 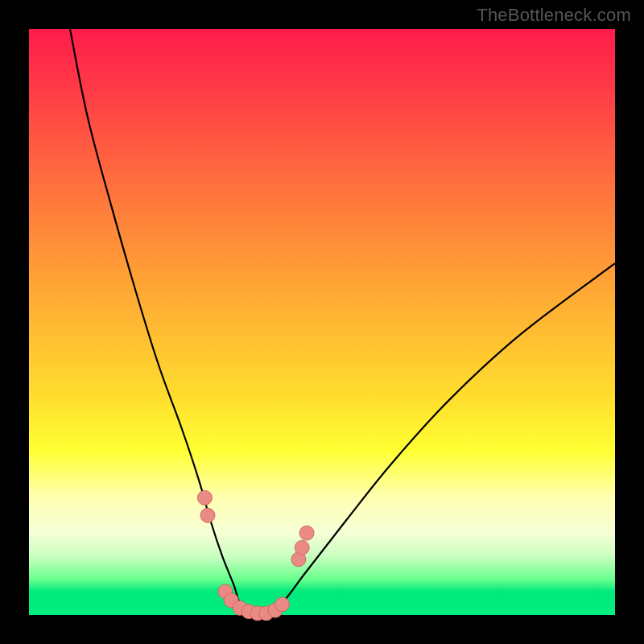 What do you see at coordinates (554, 15) in the screenshot?
I see `watermark-text: TheBottleneck.com` at bounding box center [554, 15].